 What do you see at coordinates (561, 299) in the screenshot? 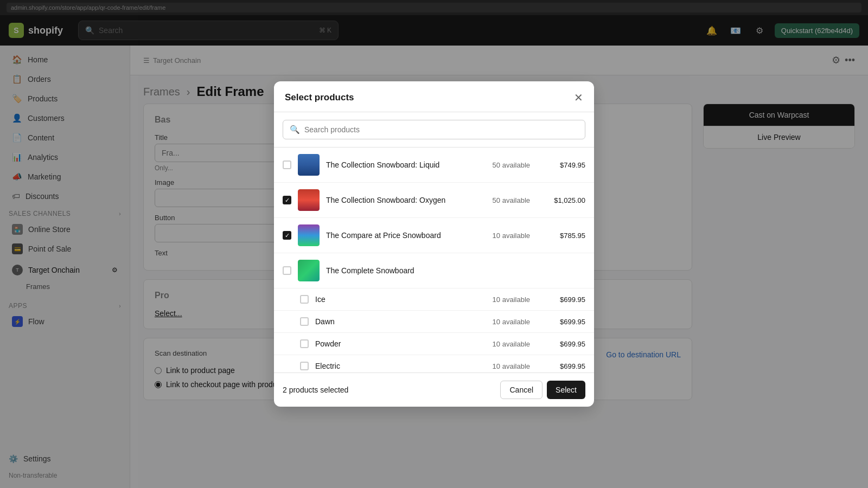
I see `sub-price-ice: $699.95` at bounding box center [561, 299].